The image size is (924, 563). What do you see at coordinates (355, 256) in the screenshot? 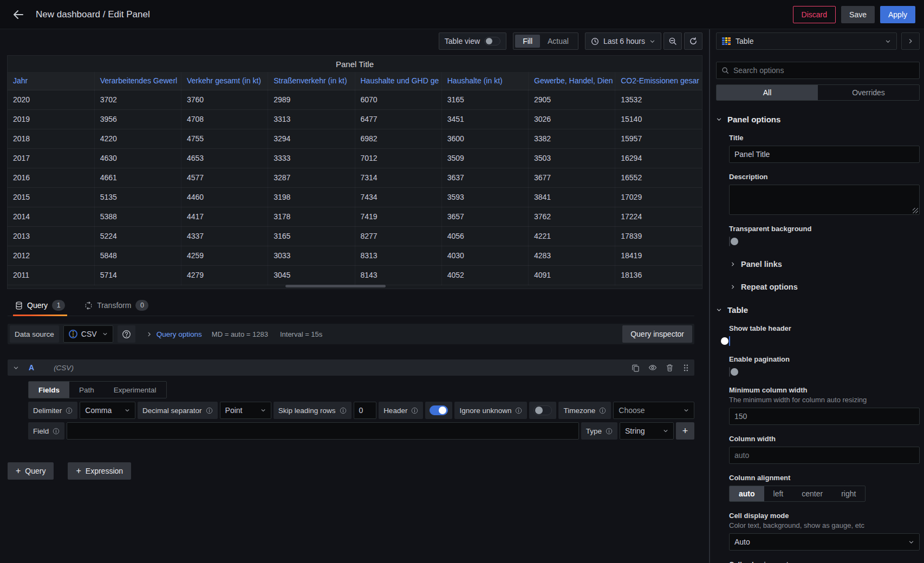
I see `table-row: 201258484259303383134030428318419` at bounding box center [355, 256].